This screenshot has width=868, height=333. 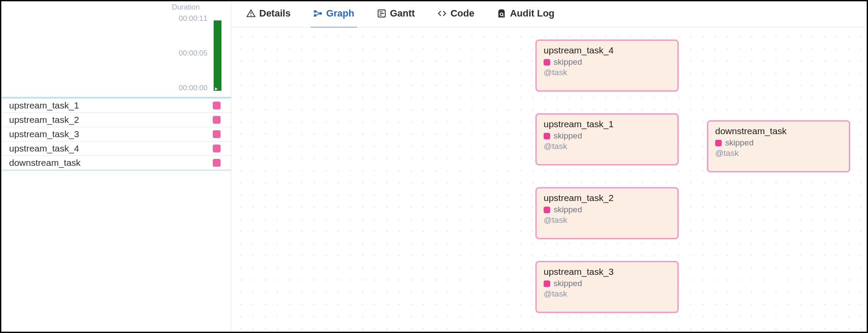 What do you see at coordinates (275, 13) in the screenshot?
I see `tab-label: Details` at bounding box center [275, 13].